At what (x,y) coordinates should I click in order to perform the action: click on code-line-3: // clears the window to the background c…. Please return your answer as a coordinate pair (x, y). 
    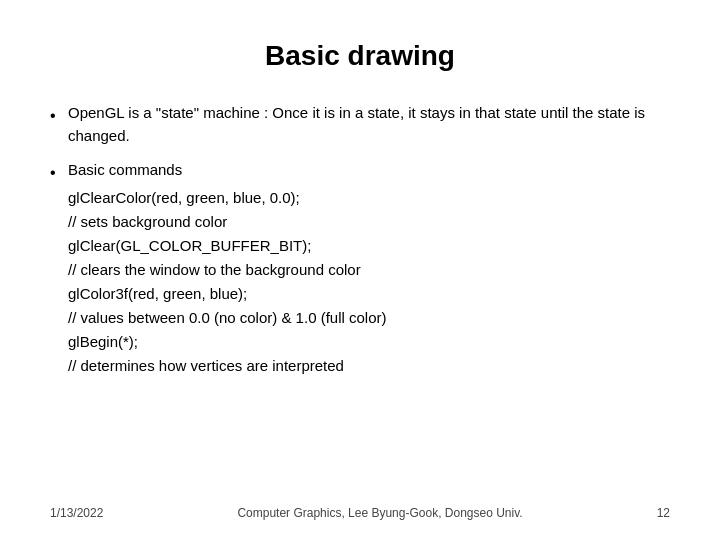
    Looking at the image, I should click on (369, 270).